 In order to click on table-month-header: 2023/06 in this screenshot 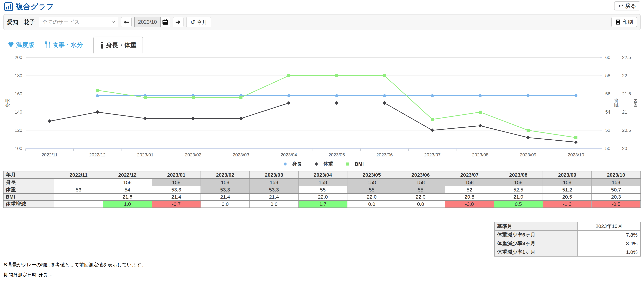, I will do `click(420, 175)`.